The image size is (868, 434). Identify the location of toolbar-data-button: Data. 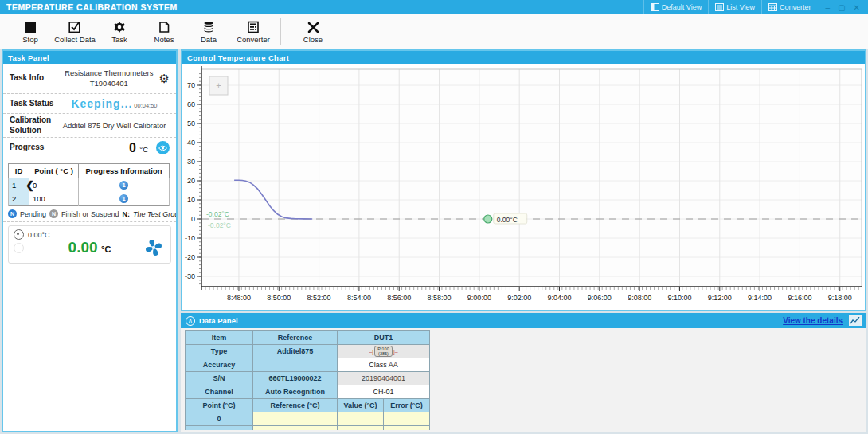
(209, 32).